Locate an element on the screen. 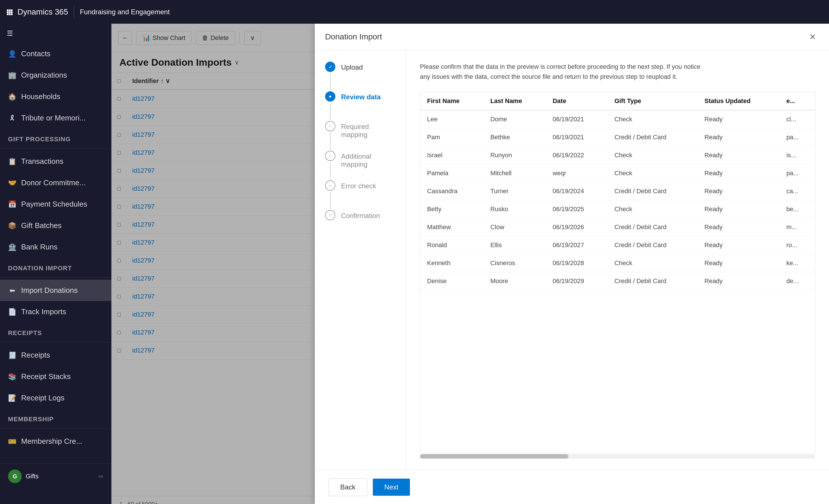  modal-description: Please confirm that the data in the prev… is located at coordinates (563, 72).